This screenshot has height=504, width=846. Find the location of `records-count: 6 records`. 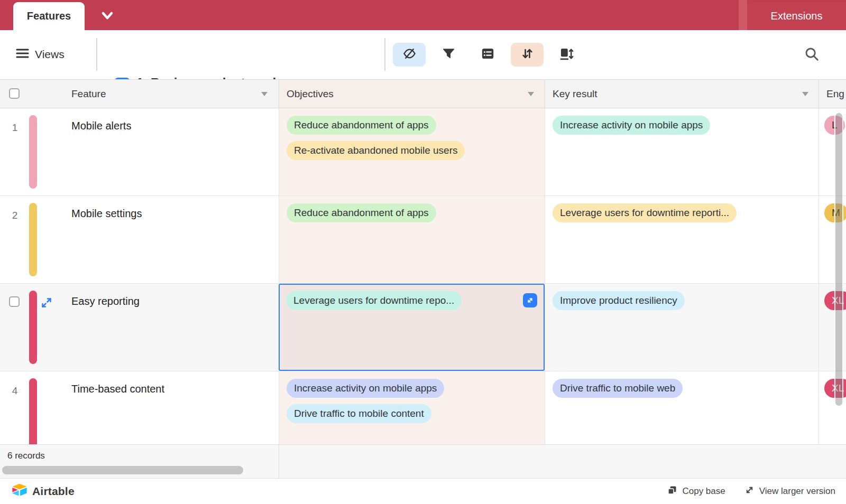

records-count: 6 records is located at coordinates (26, 456).